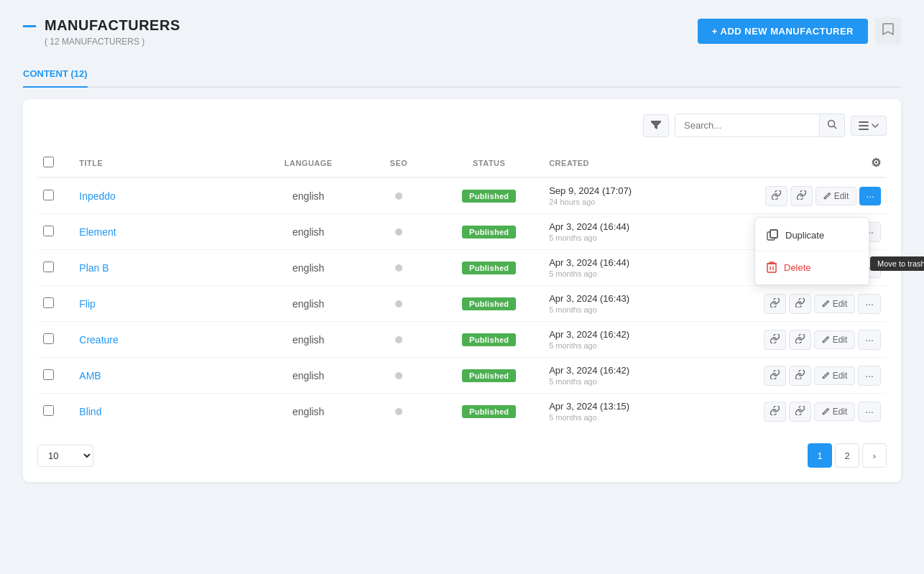 The width and height of the screenshot is (924, 574). What do you see at coordinates (805, 376) in the screenshot?
I see `row-actions-group-6: Edit ···` at bounding box center [805, 376].